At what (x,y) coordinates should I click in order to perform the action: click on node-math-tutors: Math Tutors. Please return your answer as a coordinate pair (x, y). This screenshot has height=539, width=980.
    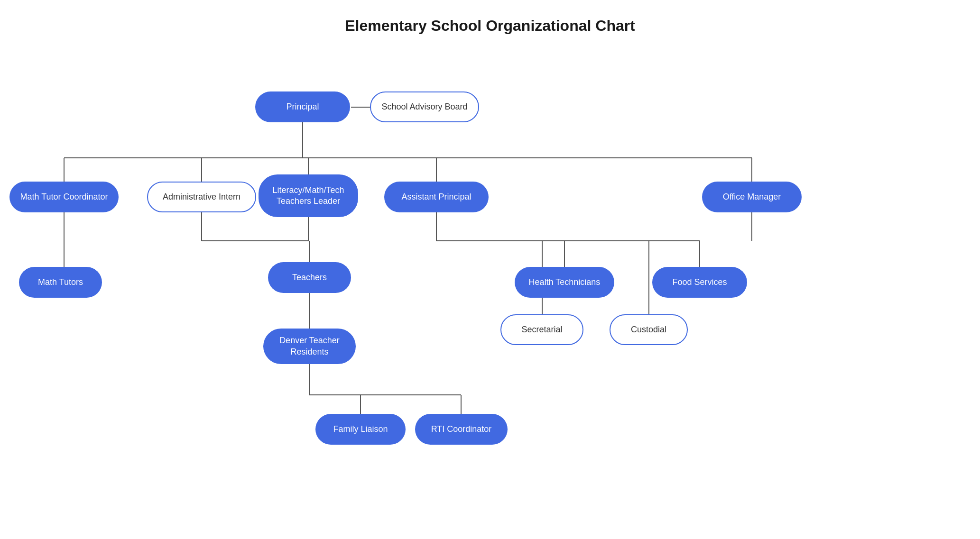
    Looking at the image, I should click on (61, 283).